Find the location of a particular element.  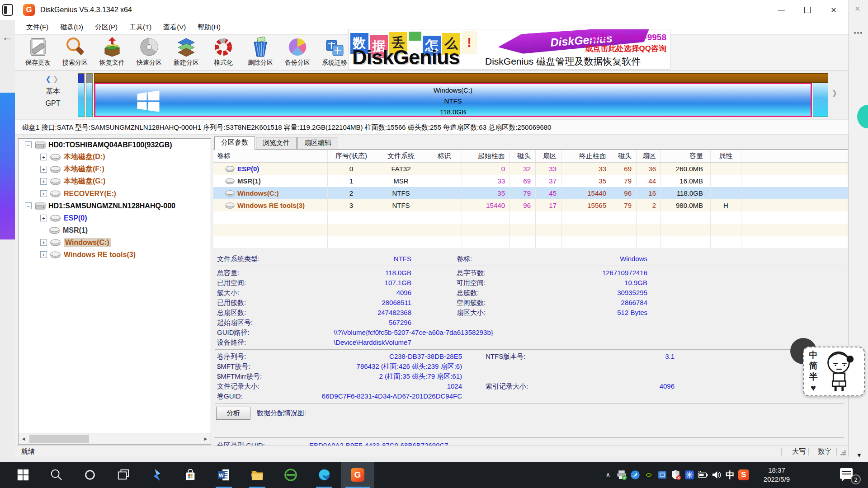

cell-volume: ESP(0) is located at coordinates (248, 169).